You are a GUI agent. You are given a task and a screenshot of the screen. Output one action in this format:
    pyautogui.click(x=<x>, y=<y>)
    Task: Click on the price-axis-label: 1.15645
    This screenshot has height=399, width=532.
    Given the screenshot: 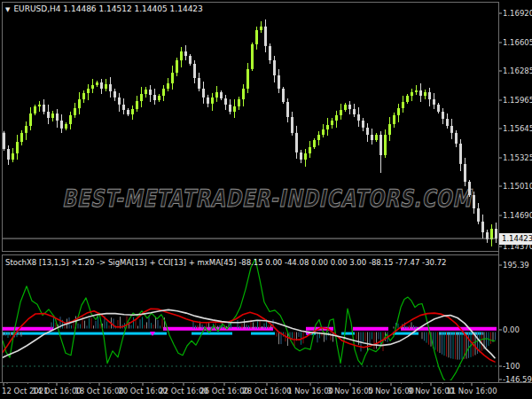 What is the action you would take?
    pyautogui.click(x=518, y=129)
    